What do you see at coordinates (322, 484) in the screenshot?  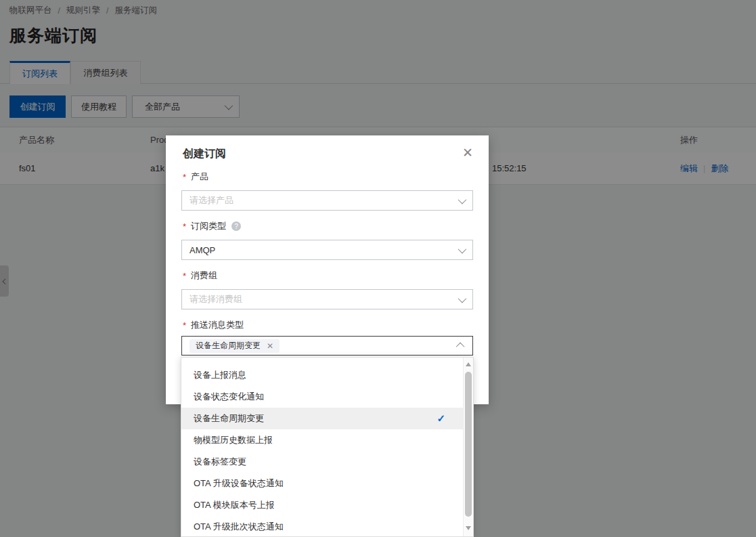 I see `option-ota-upgrade-device-status: OTA 升级设备状态通知` at bounding box center [322, 484].